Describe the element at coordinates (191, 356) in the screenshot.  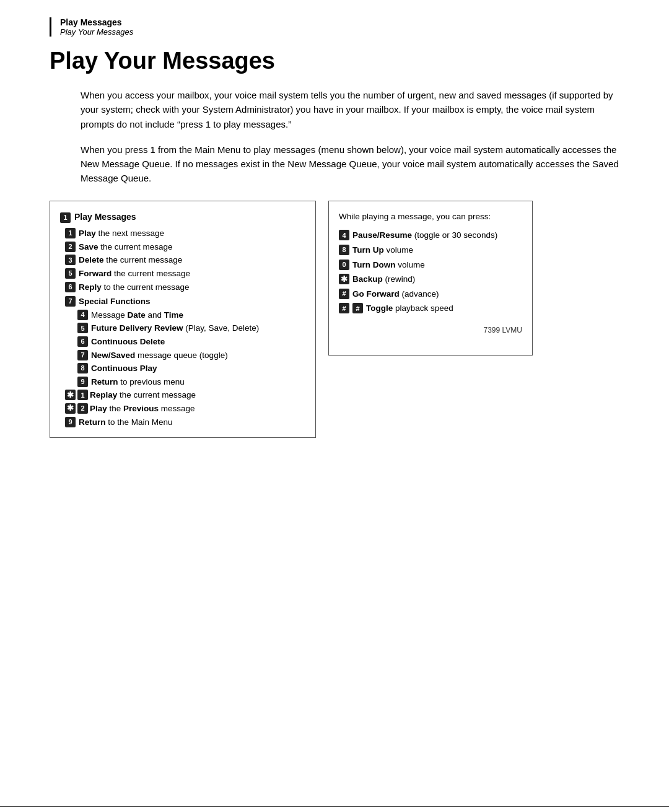
I see `menu-subitem-newsaved: 7 New/Saved message queue (toggle)` at that location.